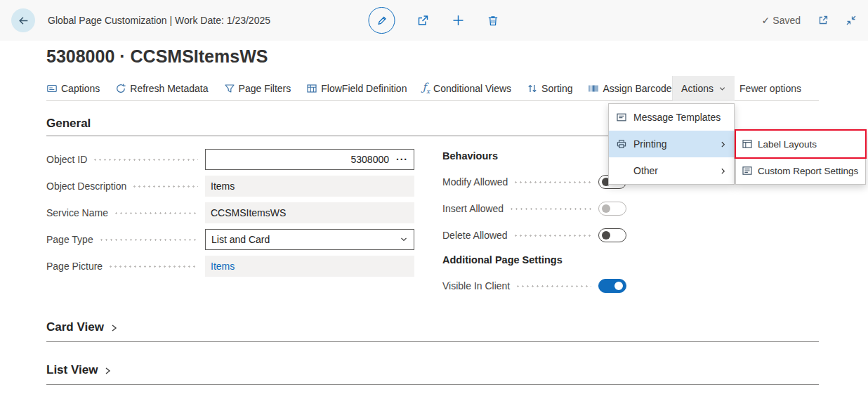  I want to click on toggle-label: Modify Allowed, so click(475, 182).